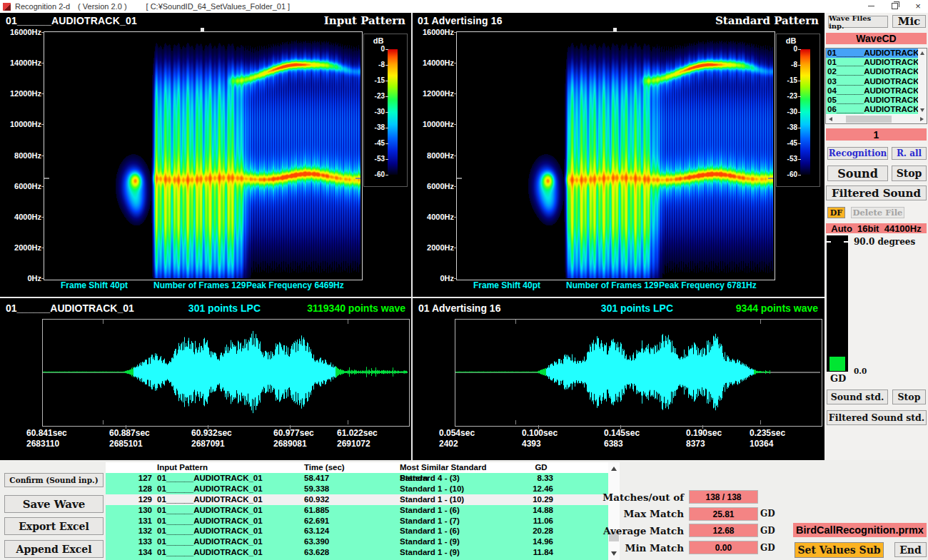 The image size is (928, 560). I want to click on standard-wave-points-label: 9344 points wave, so click(777, 308).